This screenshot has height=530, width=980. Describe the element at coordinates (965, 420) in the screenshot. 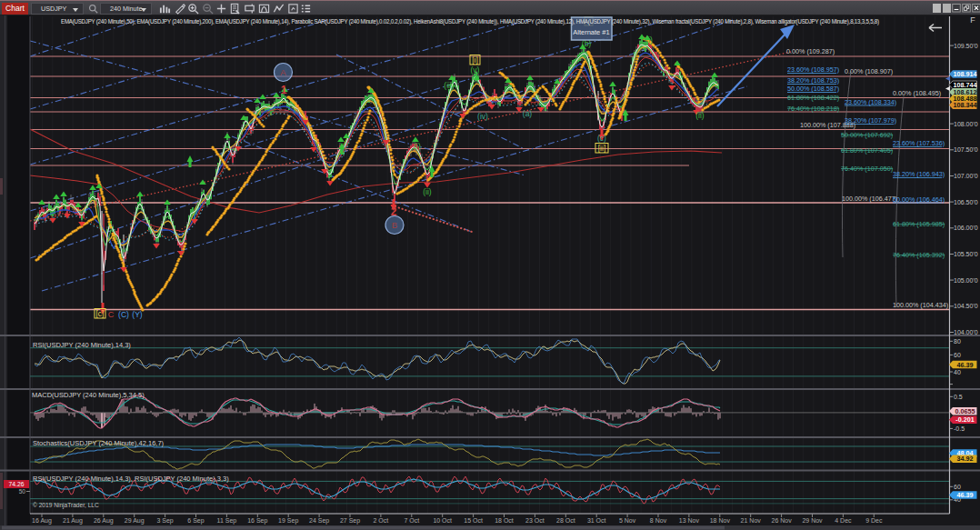

I see `svg-text: -0.201` at that location.